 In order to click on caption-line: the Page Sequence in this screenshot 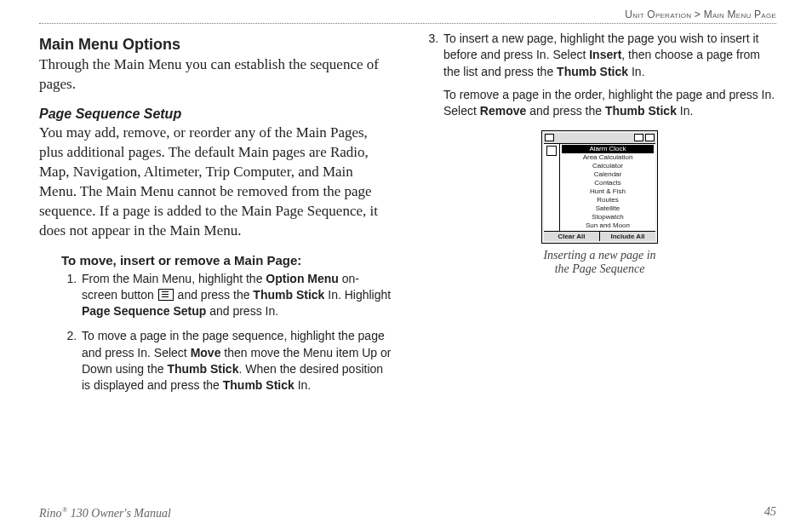, I will do `click(600, 269)`.